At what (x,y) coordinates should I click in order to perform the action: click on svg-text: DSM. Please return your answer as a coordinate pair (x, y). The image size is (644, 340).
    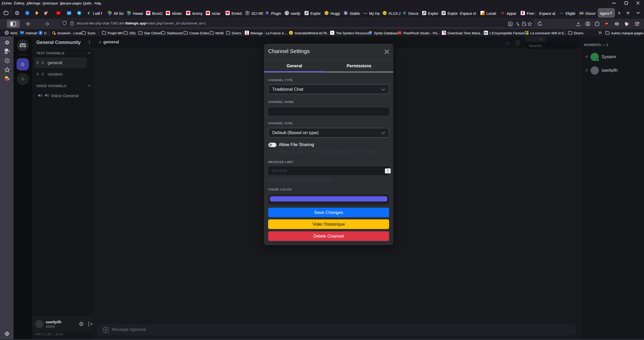
    Looking at the image, I should click on (69, 13).